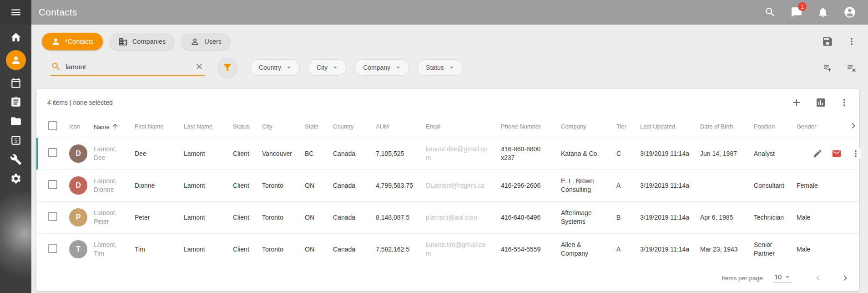 The image size is (868, 293). What do you see at coordinates (458, 185) in the screenshot?
I see `cell-email: DLamont@rogers.ca` at bounding box center [458, 185].